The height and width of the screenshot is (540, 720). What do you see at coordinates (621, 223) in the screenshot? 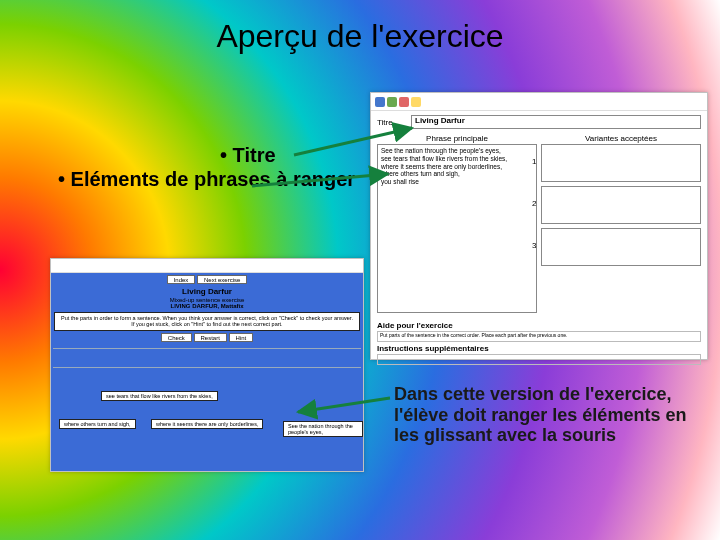
I see `variants-column: Variantes acceptées 1 2 3` at bounding box center [621, 223].